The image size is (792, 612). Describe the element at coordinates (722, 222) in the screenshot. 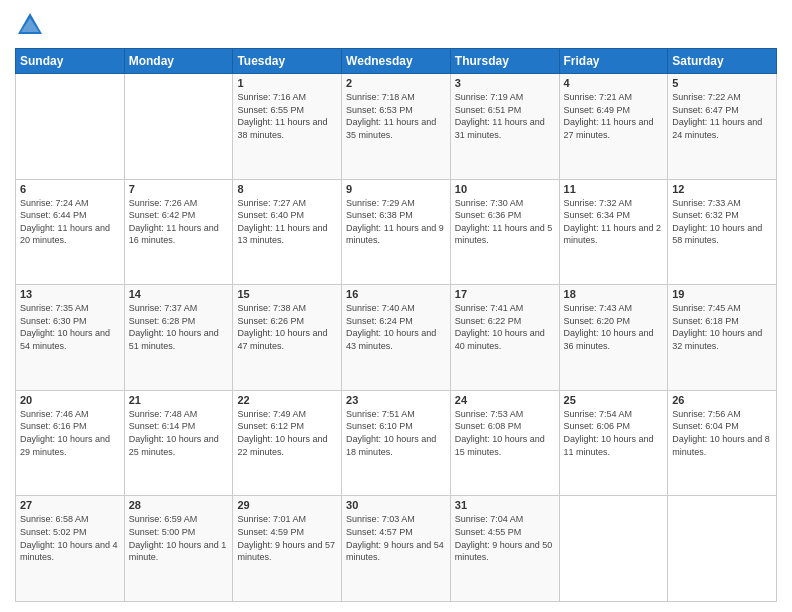

I see `cell-content: Sunrise: 7:33 AMSunset: 6:32 PMDaylight:…` at that location.